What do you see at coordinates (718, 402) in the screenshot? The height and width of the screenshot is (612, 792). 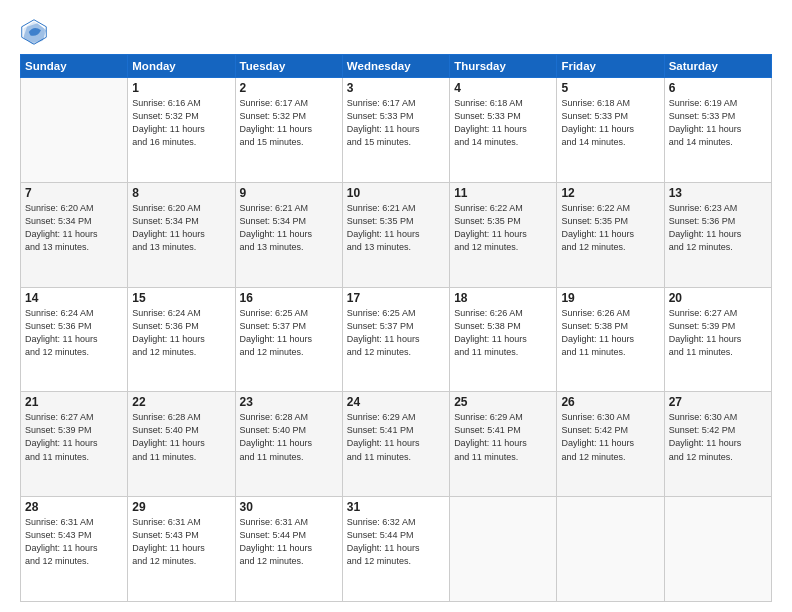 I see `day-number: 27` at bounding box center [718, 402].